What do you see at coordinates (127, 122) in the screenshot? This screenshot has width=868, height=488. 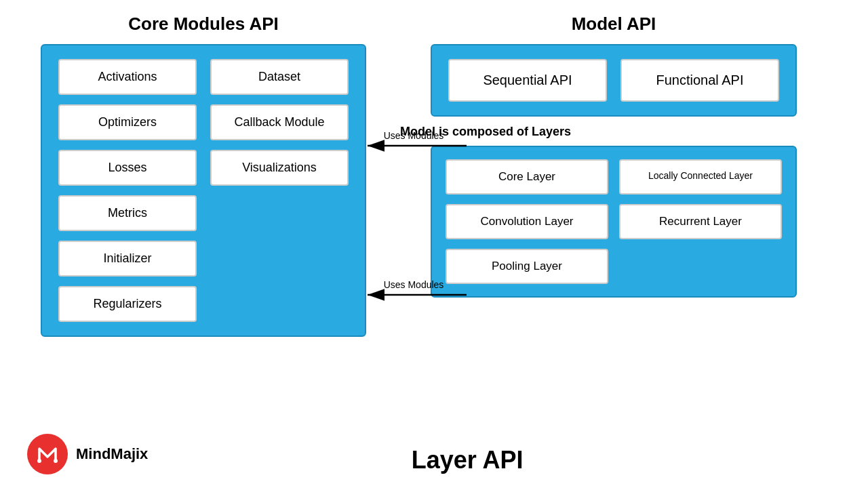 I see `module-optimizers: Optimizers` at bounding box center [127, 122].